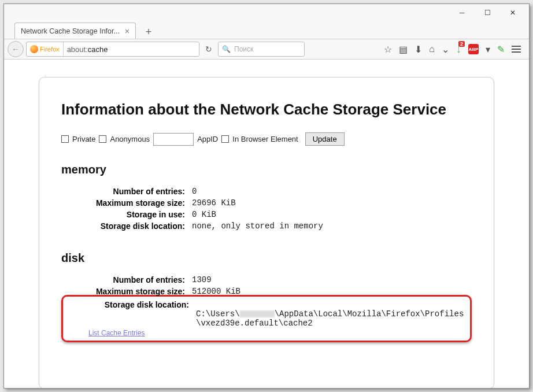  Describe the element at coordinates (209, 49) in the screenshot. I see `reload-button: ↻` at that location.